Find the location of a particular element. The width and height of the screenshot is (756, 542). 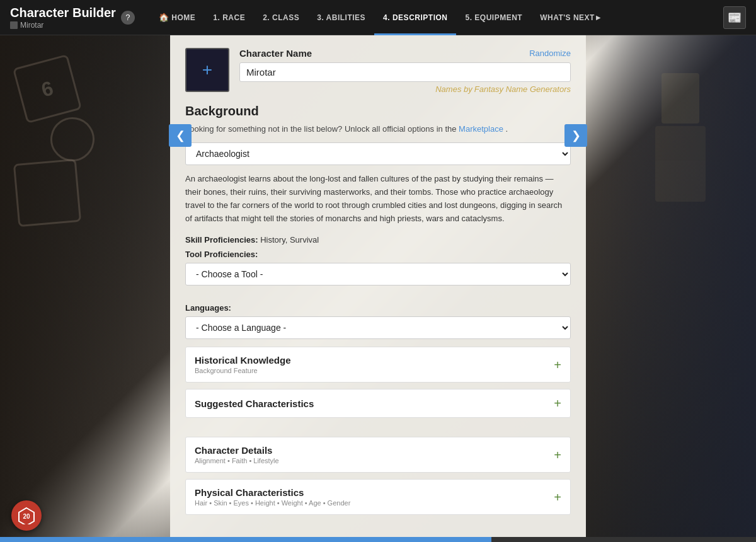

news-icon: 📰 is located at coordinates (735, 18).